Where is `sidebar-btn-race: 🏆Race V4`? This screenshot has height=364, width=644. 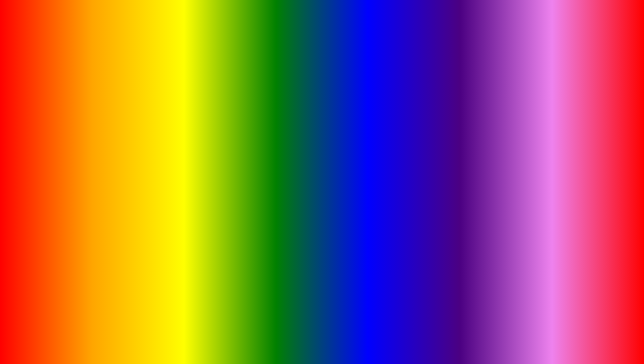
sidebar-btn-race: 🏆Race V4 is located at coordinates (41, 163).